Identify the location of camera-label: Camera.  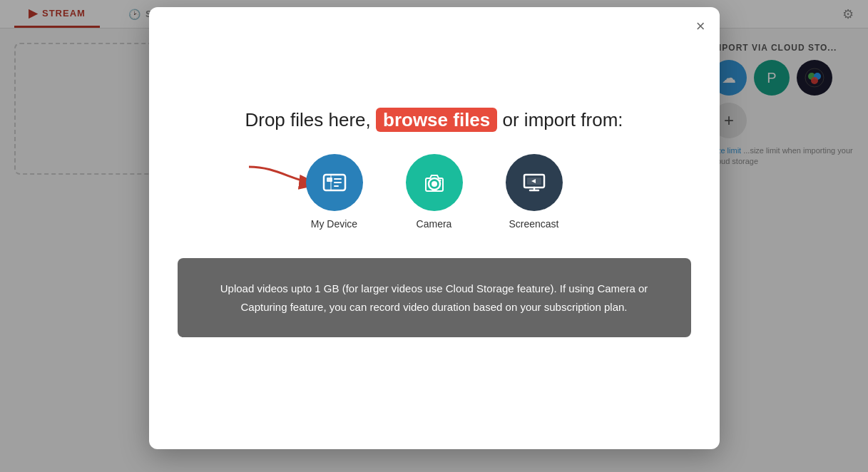
(434, 224).